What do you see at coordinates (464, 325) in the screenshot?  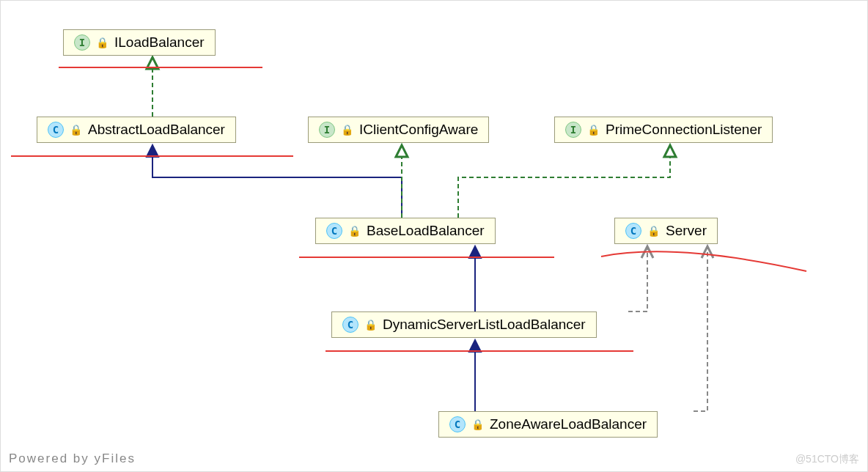 I see `node-dynamicserverlistloadbalancer: C 🔒 DynamicServerListLoadBalancer` at bounding box center [464, 325].